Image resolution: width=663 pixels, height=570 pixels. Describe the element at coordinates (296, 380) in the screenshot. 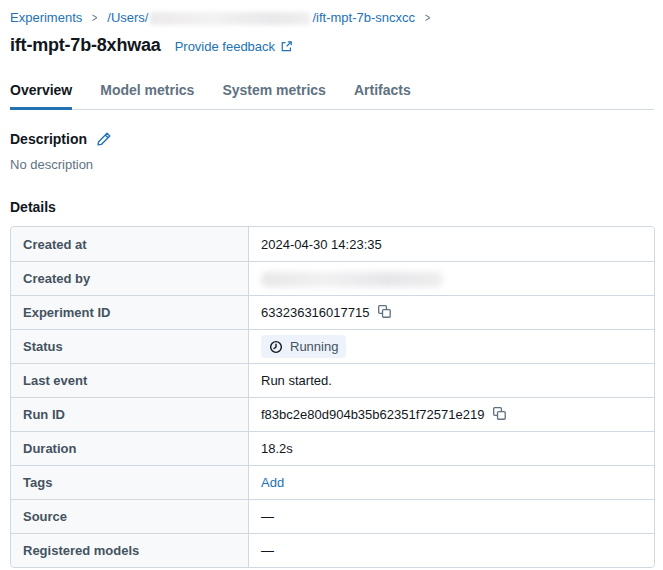

I see `detail-value: Run started.` at that location.